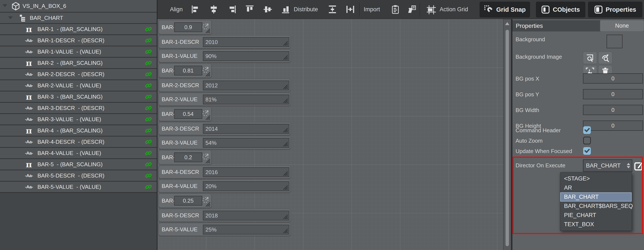  I want to click on update-when-focused-checkbox, so click(587, 151).